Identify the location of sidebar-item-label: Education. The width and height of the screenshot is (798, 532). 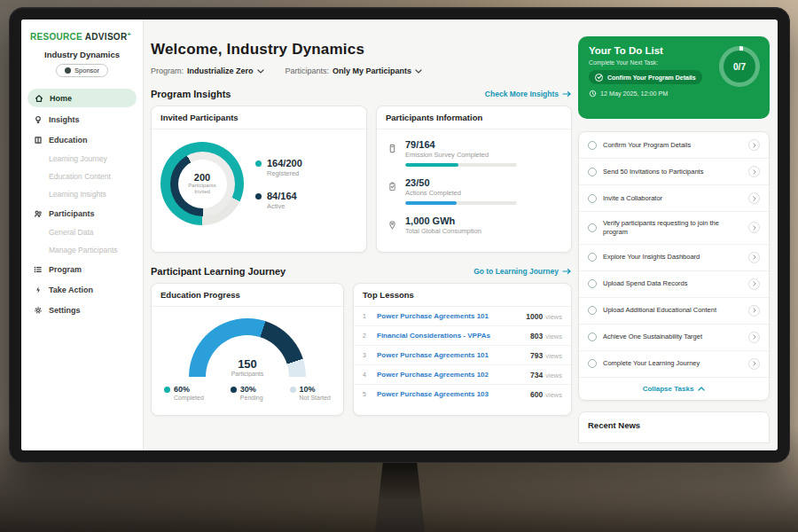
(68, 140).